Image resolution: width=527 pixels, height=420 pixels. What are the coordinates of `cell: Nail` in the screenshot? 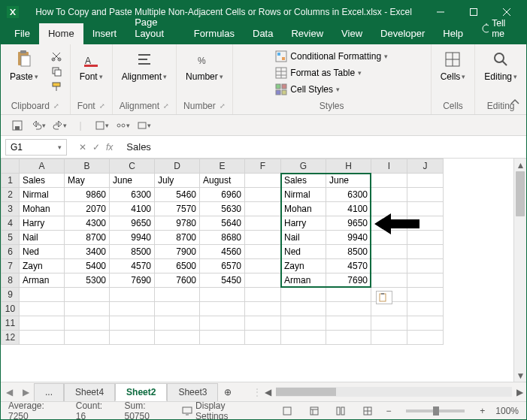 It's located at (304, 237).